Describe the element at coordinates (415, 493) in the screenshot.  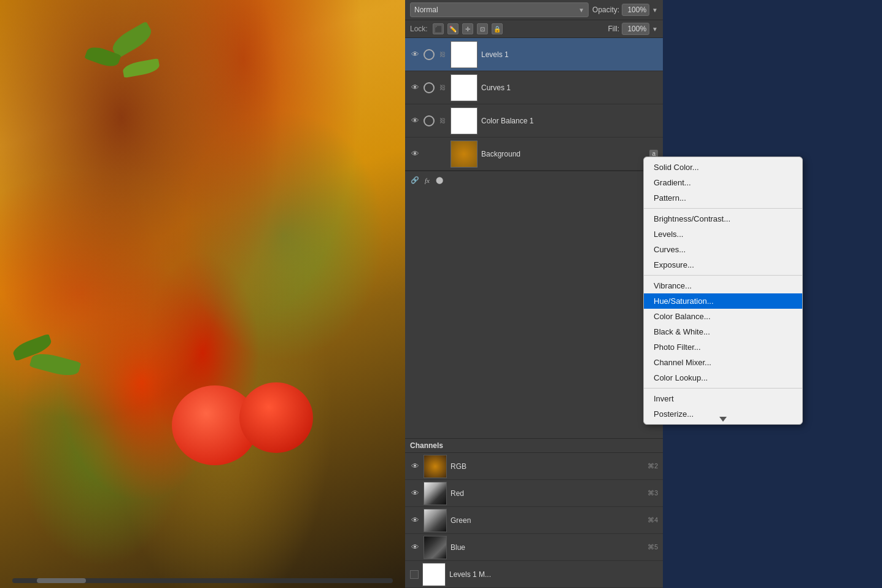
I see `channel-eye-red: 👁` at that location.